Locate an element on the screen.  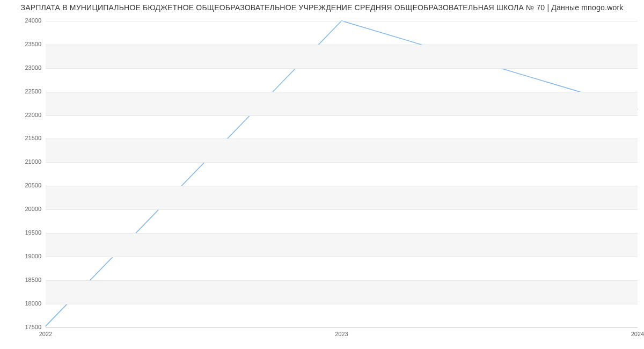
y-tick-label: 17500 is located at coordinates (27, 327).